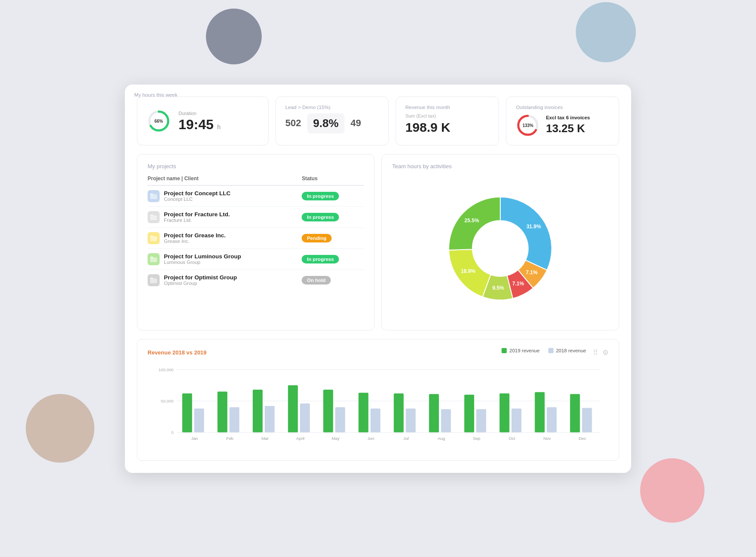 The height and width of the screenshot is (557, 756). Describe the element at coordinates (196, 124) in the screenshot. I see `hours-value: 19:45` at that location.